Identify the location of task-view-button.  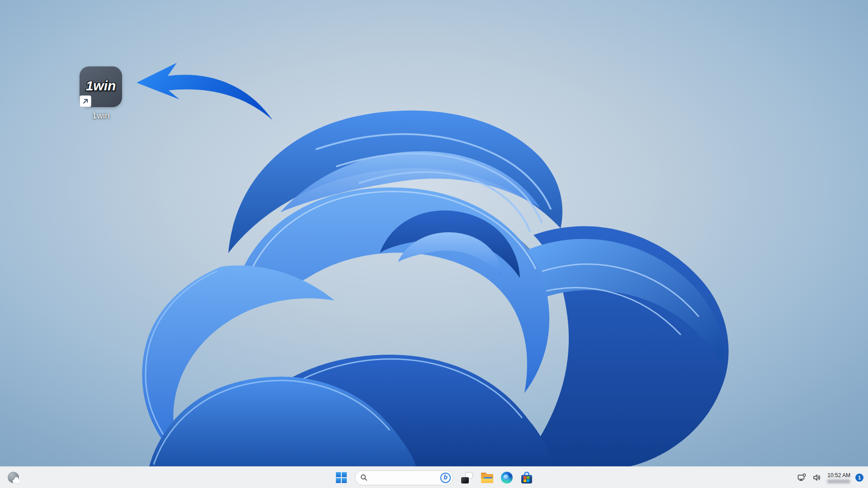
(467, 478).